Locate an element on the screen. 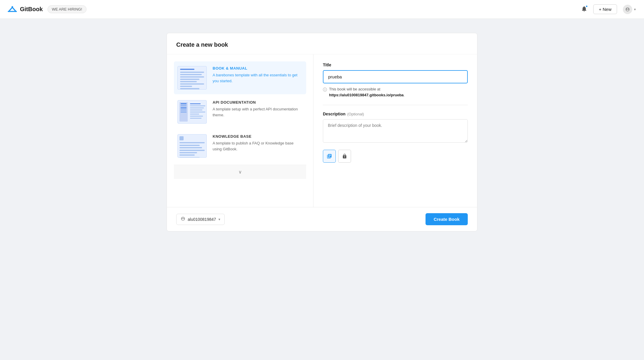  header: GitBook WE ARE HIRING! + New ▾ is located at coordinates (322, 9).